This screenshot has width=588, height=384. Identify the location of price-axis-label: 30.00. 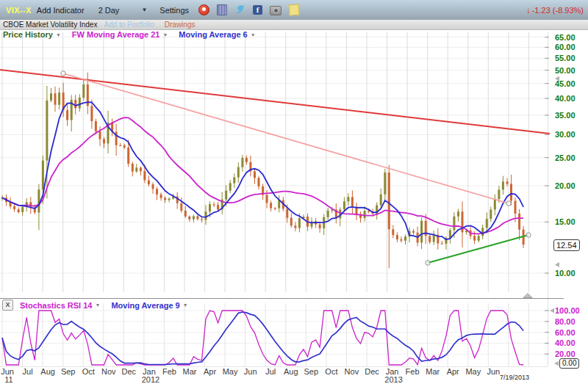
(565, 134).